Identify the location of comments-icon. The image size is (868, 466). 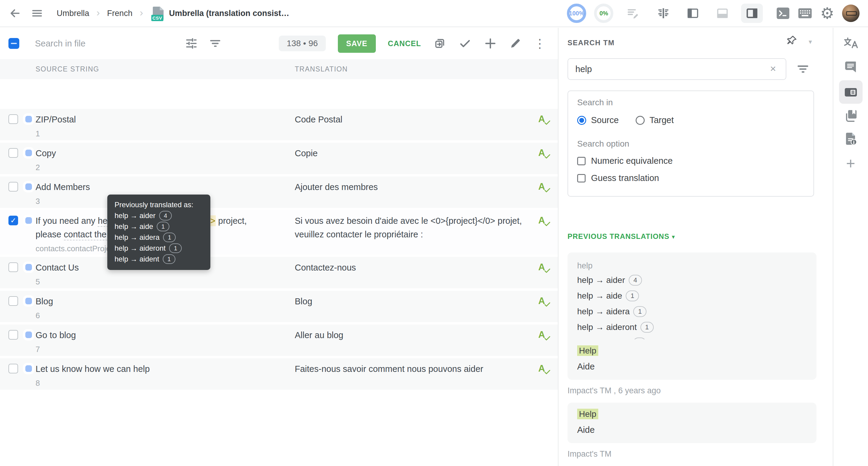
(851, 67).